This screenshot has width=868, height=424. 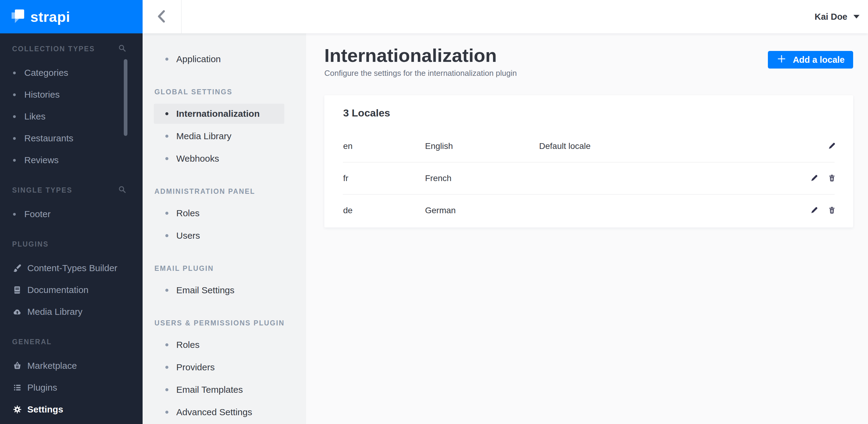 I want to click on page-subtitle: Configure the settings for the internati…, so click(x=421, y=73).